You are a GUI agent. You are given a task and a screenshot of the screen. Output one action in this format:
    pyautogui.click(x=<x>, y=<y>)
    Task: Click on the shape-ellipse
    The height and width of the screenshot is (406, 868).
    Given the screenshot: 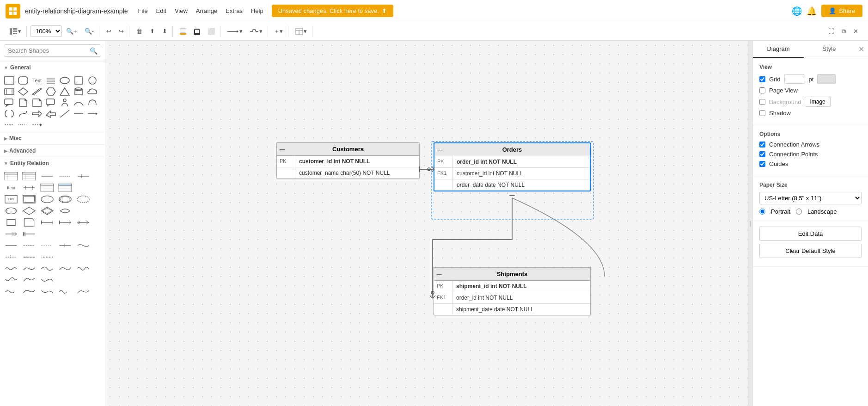 What is the action you would take?
    pyautogui.click(x=65, y=80)
    